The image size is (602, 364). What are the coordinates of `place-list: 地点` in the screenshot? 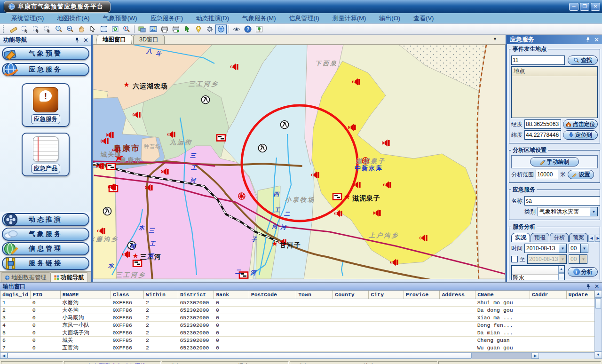 It's located at (554, 92).